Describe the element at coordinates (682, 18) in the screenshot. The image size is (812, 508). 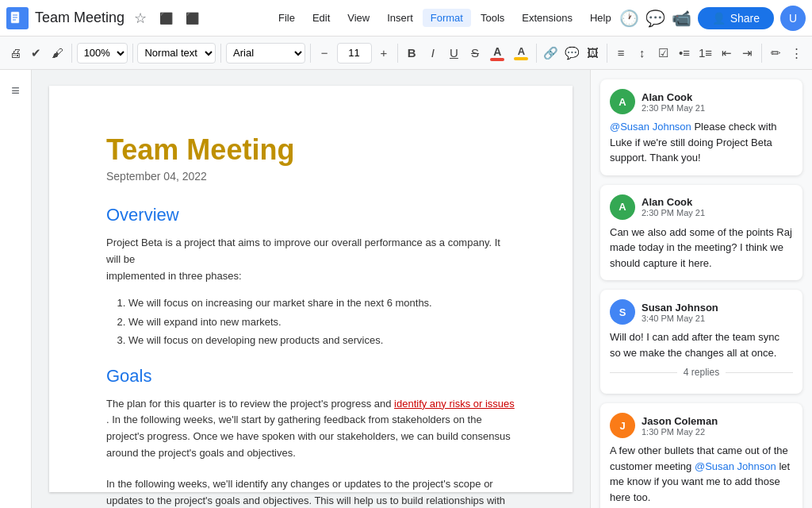
I see `meet-icon: 📹` at that location.